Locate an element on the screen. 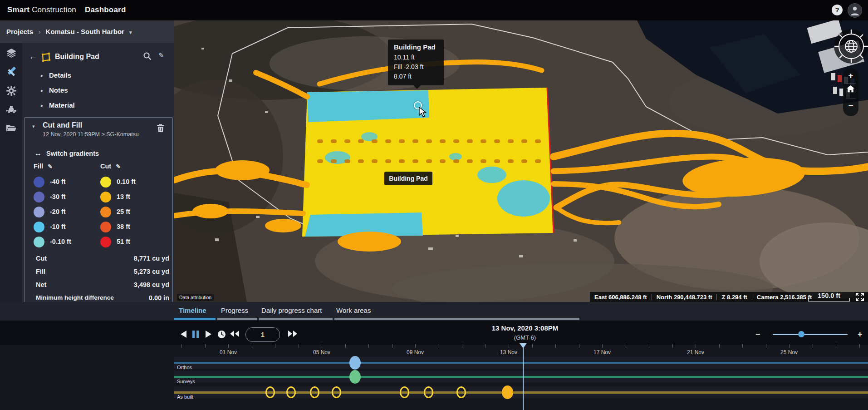  settings-gear-icon is located at coordinates (11, 91).